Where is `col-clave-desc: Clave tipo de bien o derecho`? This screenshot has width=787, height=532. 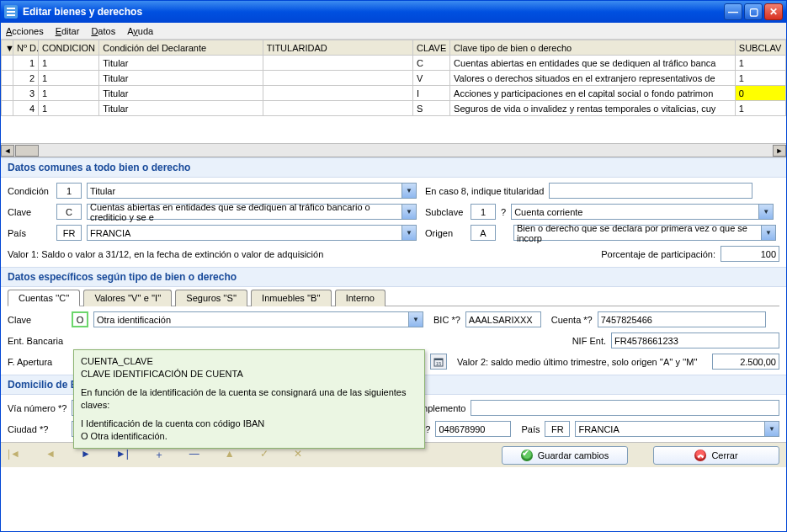 col-clave-desc: Clave tipo de bien o derecho is located at coordinates (593, 48).